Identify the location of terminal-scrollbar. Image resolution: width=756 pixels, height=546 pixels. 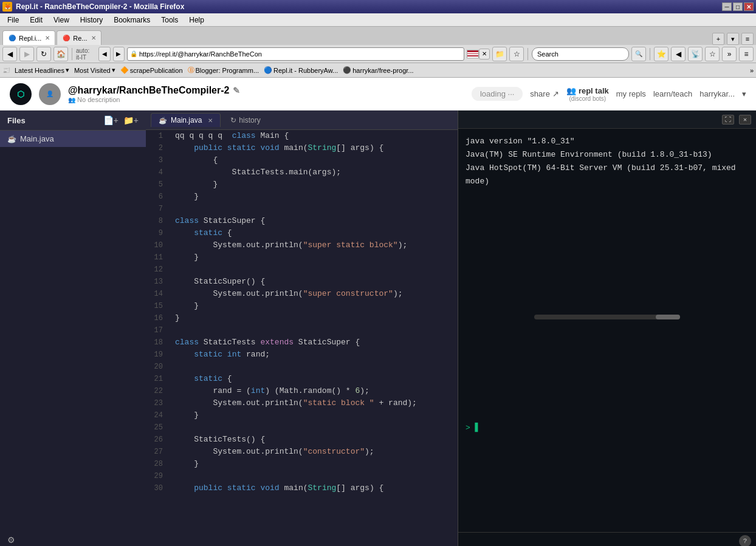
(607, 317).